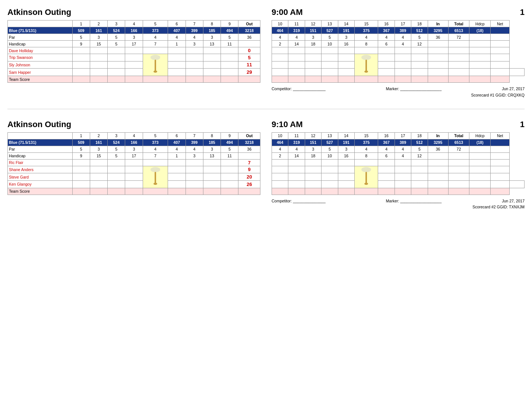  I want to click on back-nine-table-2: 10 11 12 13 14 15 16 17 18 In Total Hdcp…, so click(398, 164).